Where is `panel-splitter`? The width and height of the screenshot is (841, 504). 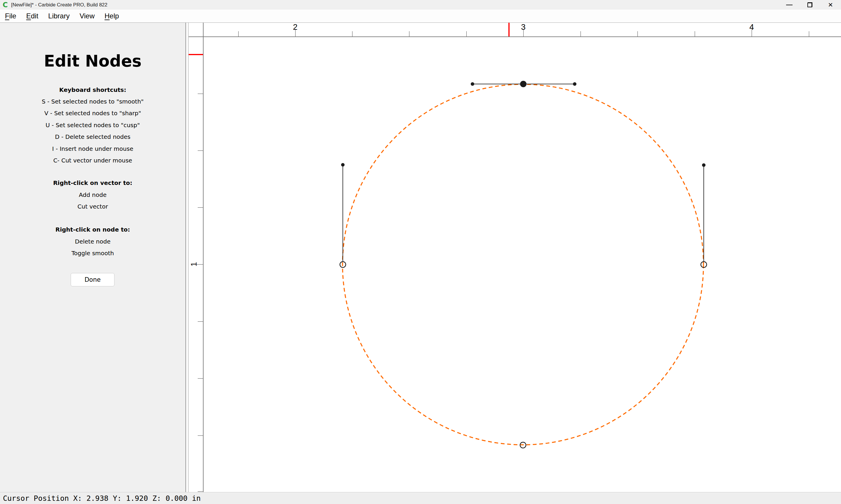 panel-splitter is located at coordinates (187, 257).